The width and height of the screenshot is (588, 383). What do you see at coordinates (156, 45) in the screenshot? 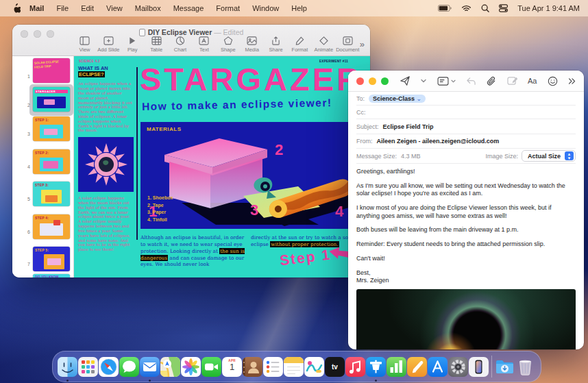
I see `table-button: Table` at bounding box center [156, 45].